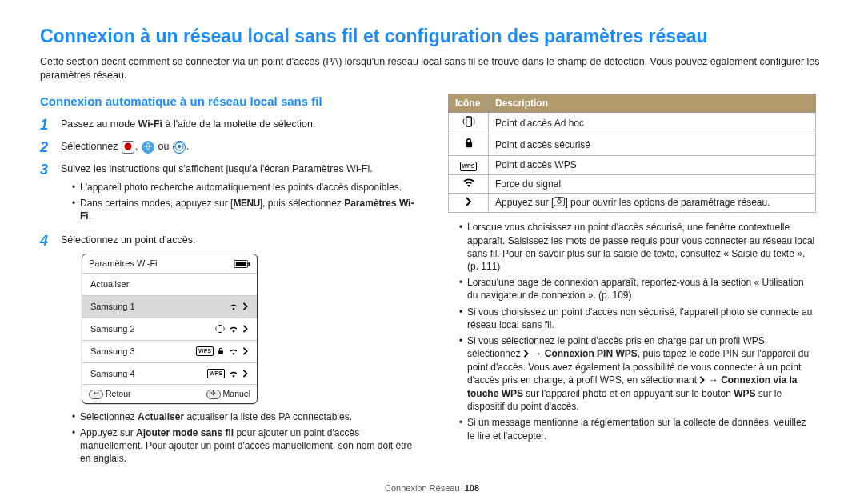  I want to click on page-title: Connexion à un réseau local sans fil et …, so click(432, 37).